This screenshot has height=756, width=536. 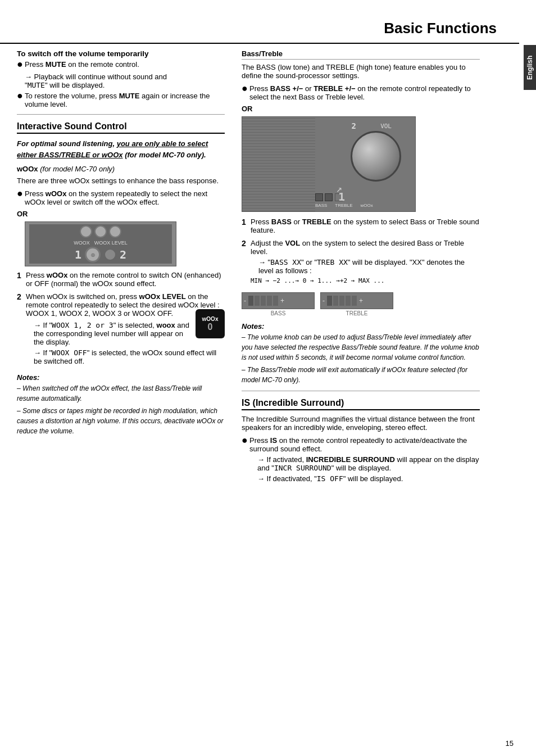 What do you see at coordinates (125, 357) in the screenshot?
I see `woox-arrow2: → If "WOOX OFF" is selected, the wOOx so…` at bounding box center [125, 357].